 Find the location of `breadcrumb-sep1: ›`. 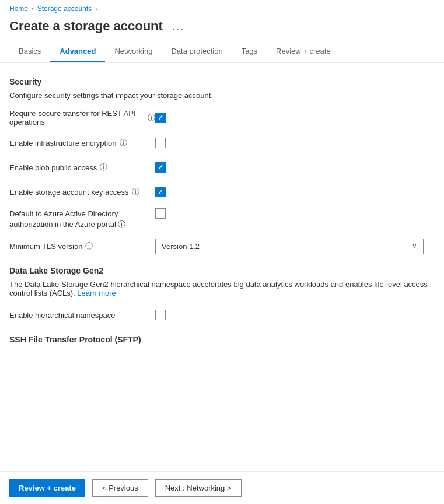

breadcrumb-sep1: › is located at coordinates (33, 9).